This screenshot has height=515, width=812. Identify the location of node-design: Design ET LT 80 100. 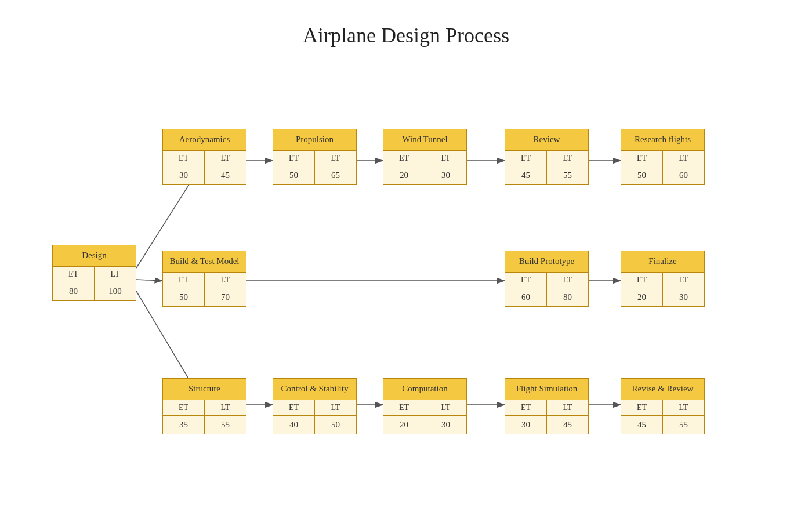
(94, 273).